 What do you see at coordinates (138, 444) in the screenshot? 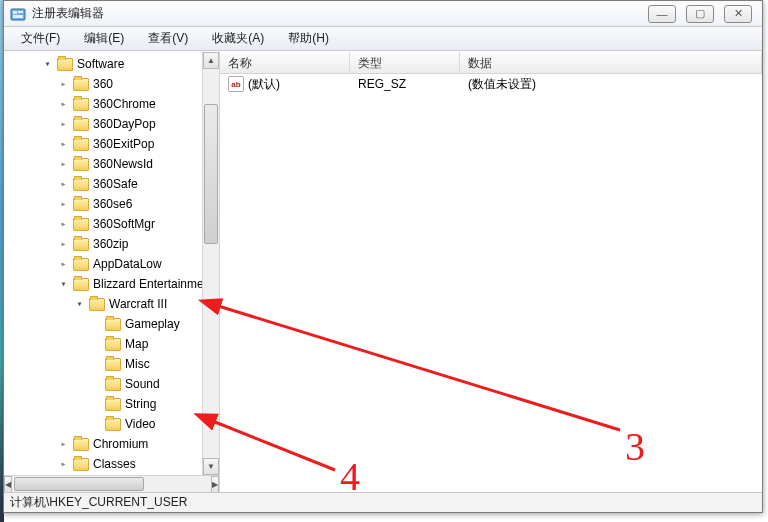
I see `tree-node: ▸Chromium` at bounding box center [138, 444].